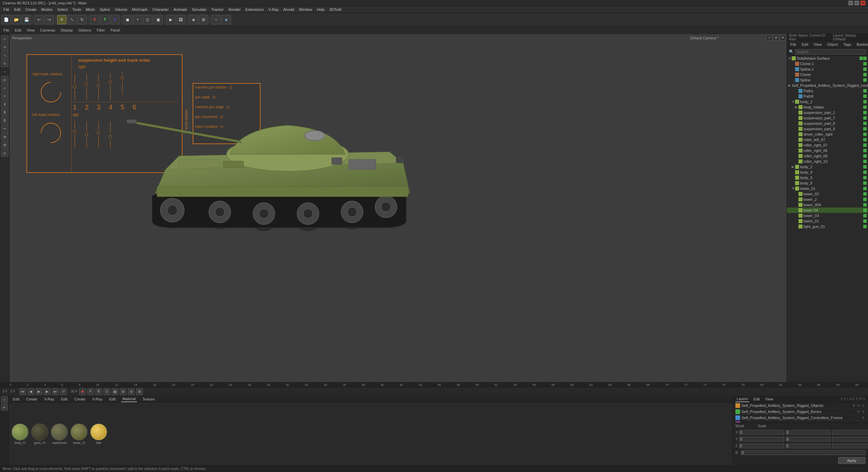 Image resolution: width=868 pixels, height=472 pixels. I want to click on layer-bones: Self_Propelled_Artillery_System_Rigged_B…, so click(801, 412).